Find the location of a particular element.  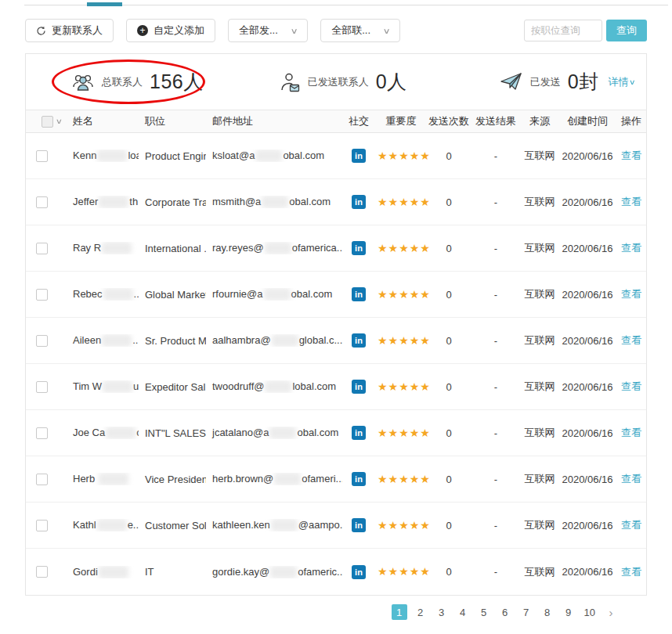

table-row: Tim Wuff Expeditor Sal... twoodruff@loba… is located at coordinates (336, 387).